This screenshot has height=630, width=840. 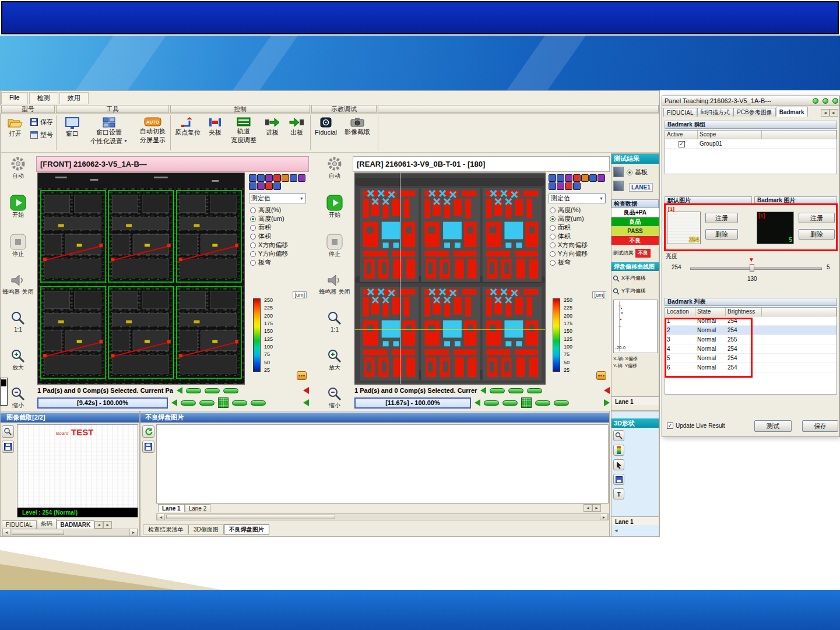 I want to click on rear-pcb-image, so click(x=450, y=279).